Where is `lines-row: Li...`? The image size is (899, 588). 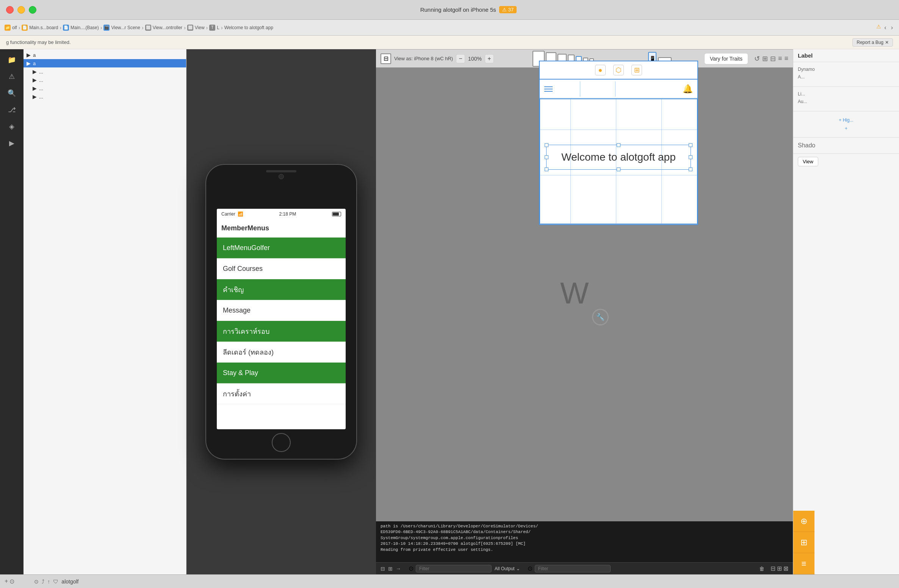 lines-row: Li... is located at coordinates (846, 94).